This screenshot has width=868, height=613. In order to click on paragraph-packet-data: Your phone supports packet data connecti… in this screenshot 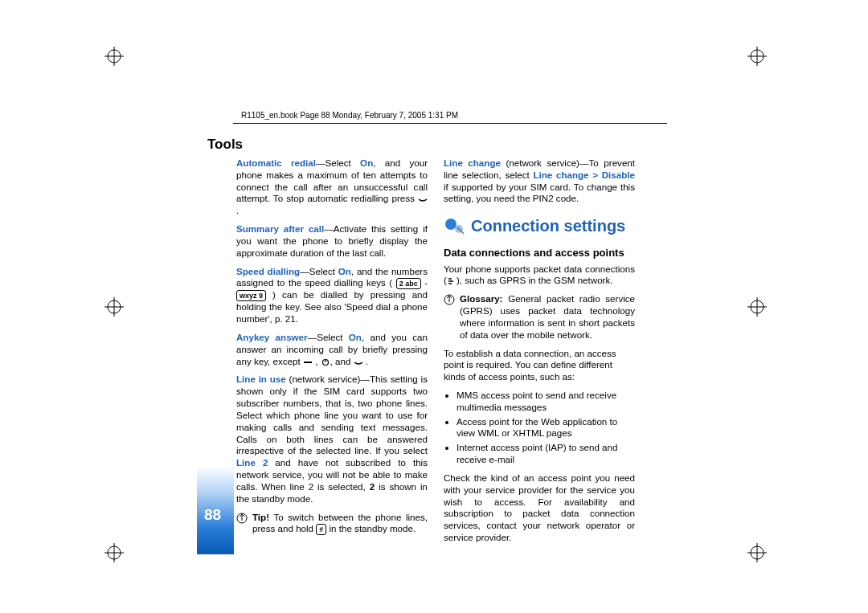, I will do `click(539, 276)`.